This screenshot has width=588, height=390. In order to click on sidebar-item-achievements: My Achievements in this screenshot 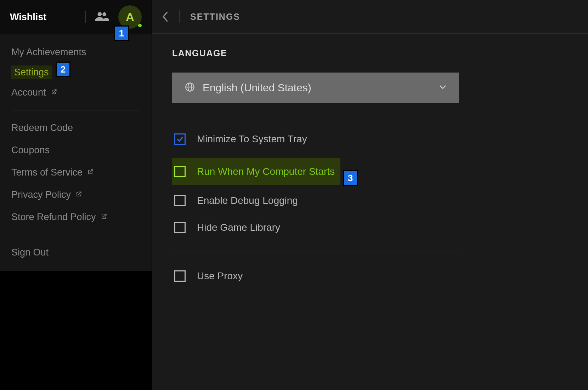, I will do `click(76, 52)`.